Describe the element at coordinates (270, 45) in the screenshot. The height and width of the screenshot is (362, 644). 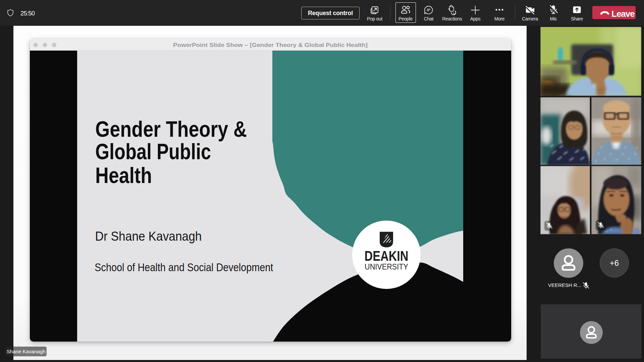
I see `svg-text:PowerPoint Slide Show – [Gende: PowerPoint Slide Show – [Gender Theory &…` at that location.